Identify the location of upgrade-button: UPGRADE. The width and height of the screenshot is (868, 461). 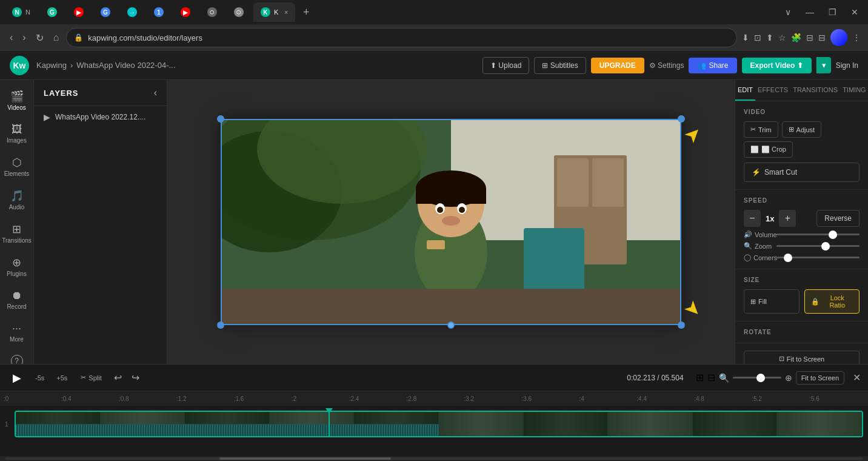
(618, 66).